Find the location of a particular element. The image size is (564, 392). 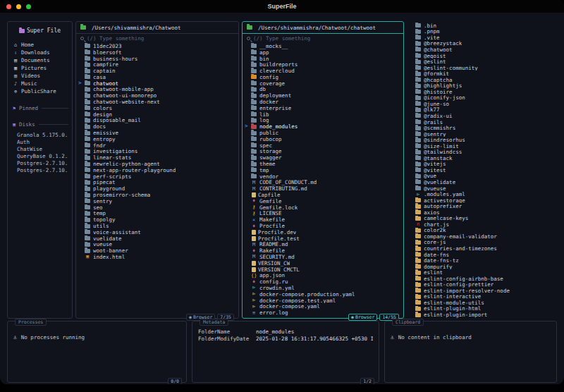

file-row: > .bin is located at coordinates (482, 25).